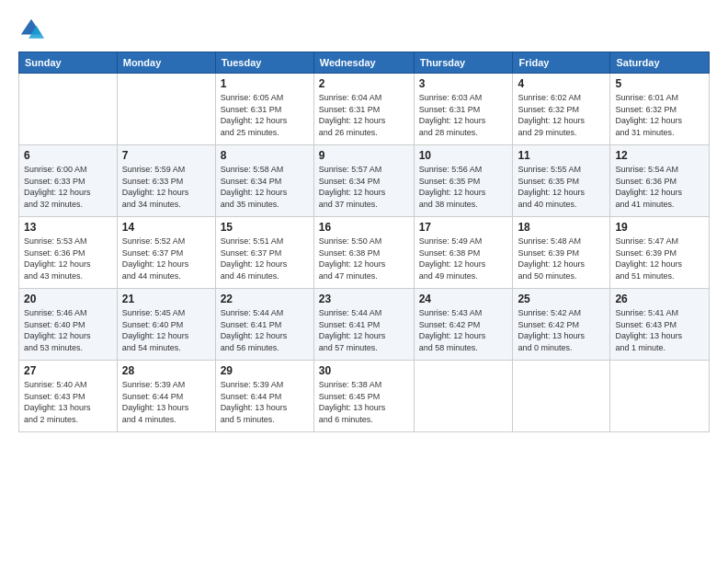  Describe the element at coordinates (364, 115) in the screenshot. I see `day-info: Sunrise: 6:04 AM Sunset: 6:31 PM Dayligh…` at that location.